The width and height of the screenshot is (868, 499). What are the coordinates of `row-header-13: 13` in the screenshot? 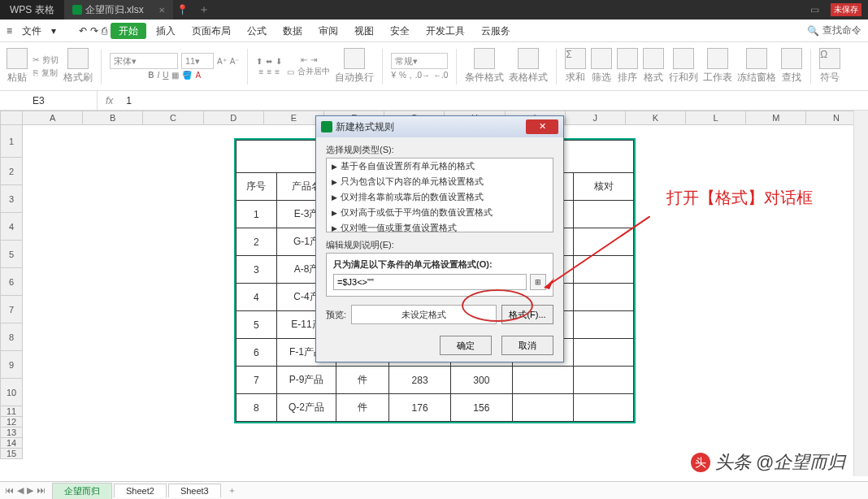 It's located at (11, 432).